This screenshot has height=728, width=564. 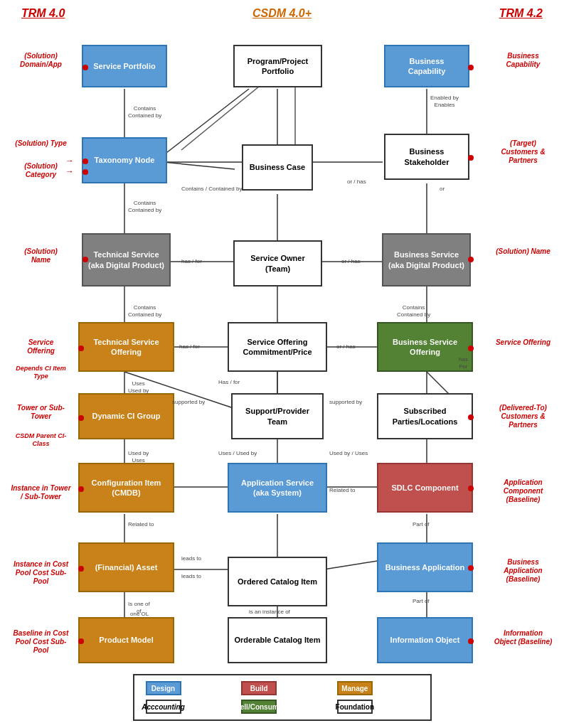 I want to click on dot-sdlc, so click(x=471, y=488).